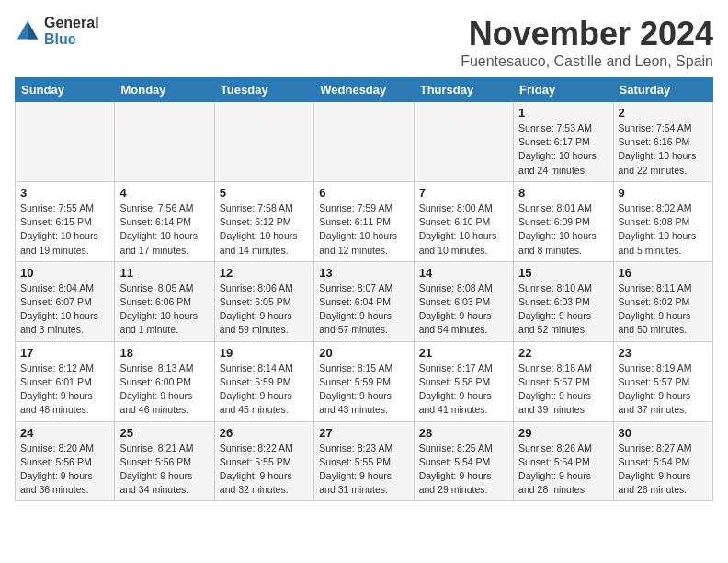 This screenshot has width=728, height=563. I want to click on column-header-thursday: Thursday, so click(463, 90).